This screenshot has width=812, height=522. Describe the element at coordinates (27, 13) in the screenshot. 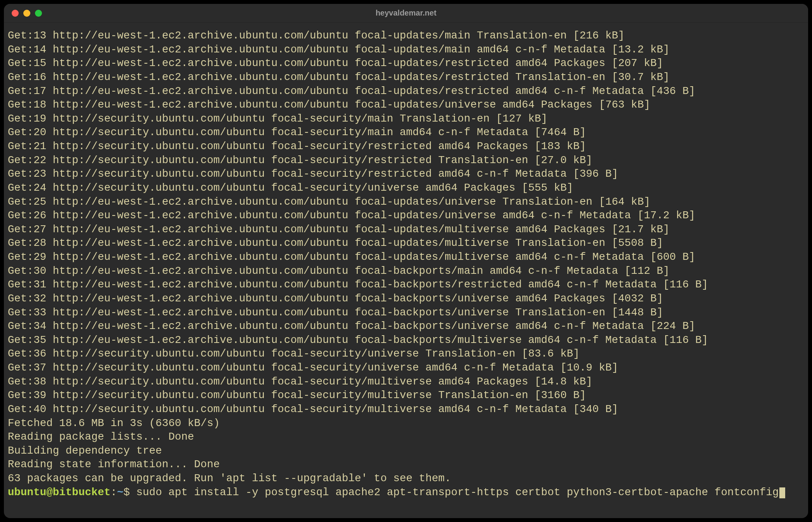

I see `window-controls` at that location.